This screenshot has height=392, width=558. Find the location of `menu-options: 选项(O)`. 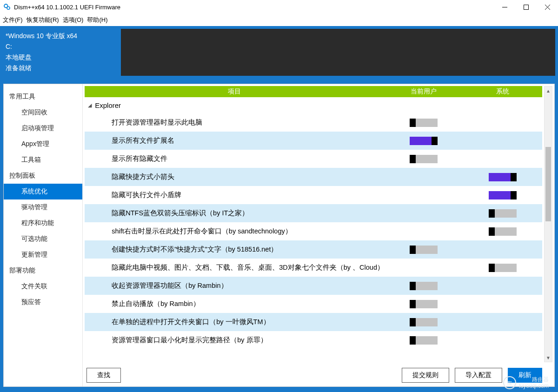

menu-options: 选项(O) is located at coordinates (73, 20).